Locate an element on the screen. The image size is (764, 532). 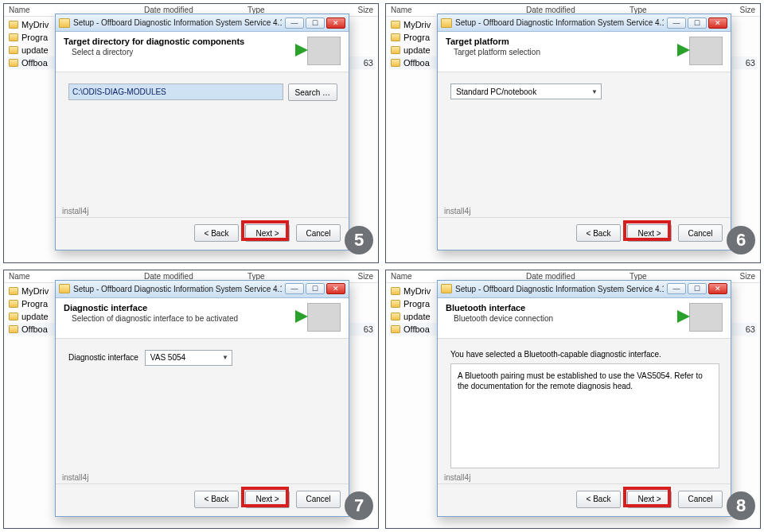
dialog-heading: Bluetooth interface Bluetooth device con… is located at coordinates (584, 318).